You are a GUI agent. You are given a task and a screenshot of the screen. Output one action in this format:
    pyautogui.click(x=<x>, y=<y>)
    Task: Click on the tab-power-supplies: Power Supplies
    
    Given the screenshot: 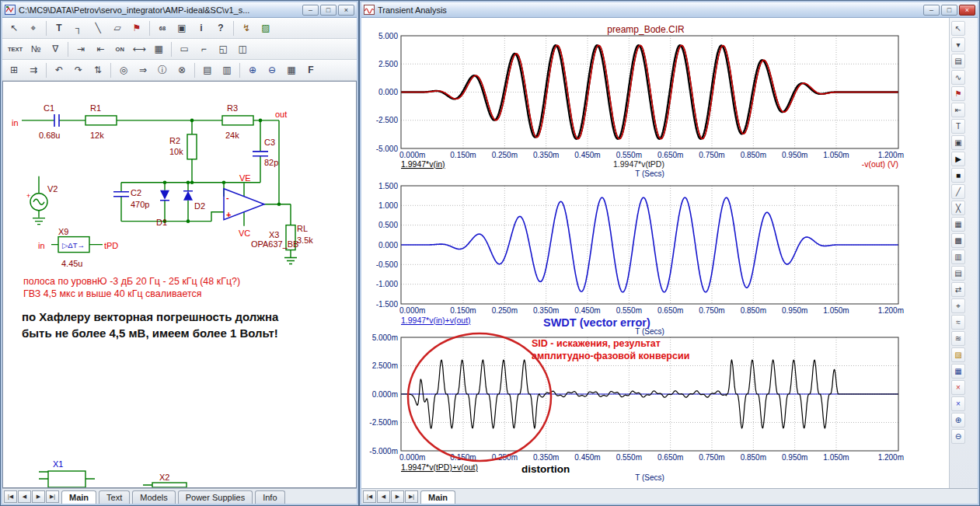 What is the action you would take?
    pyautogui.click(x=215, y=497)
    